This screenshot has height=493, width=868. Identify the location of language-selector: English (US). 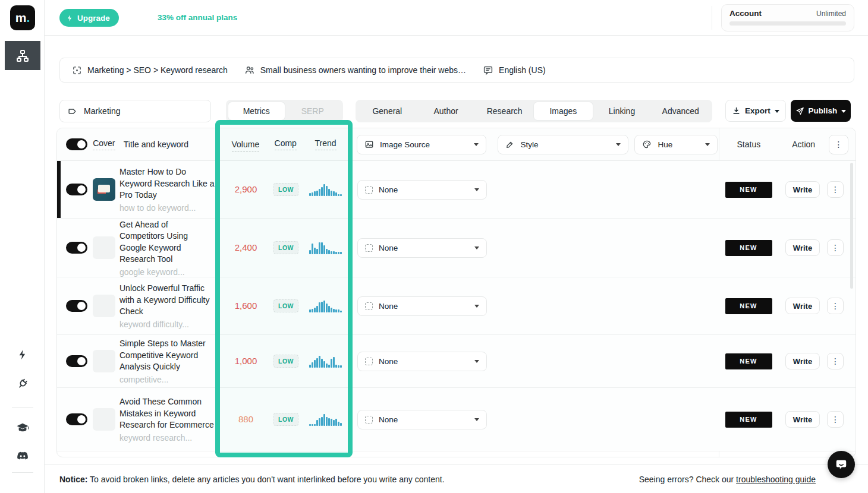
(514, 70).